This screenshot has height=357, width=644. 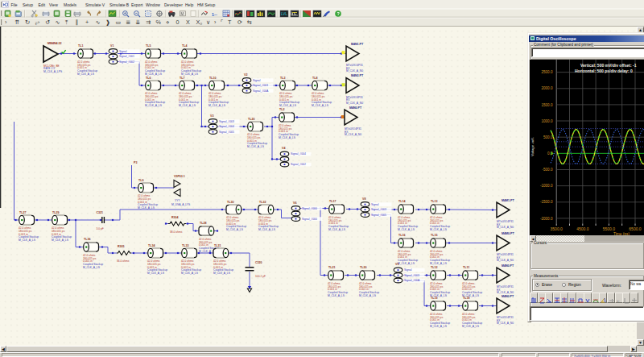 I want to click on svg-text: 4500.0, so click(x=583, y=229).